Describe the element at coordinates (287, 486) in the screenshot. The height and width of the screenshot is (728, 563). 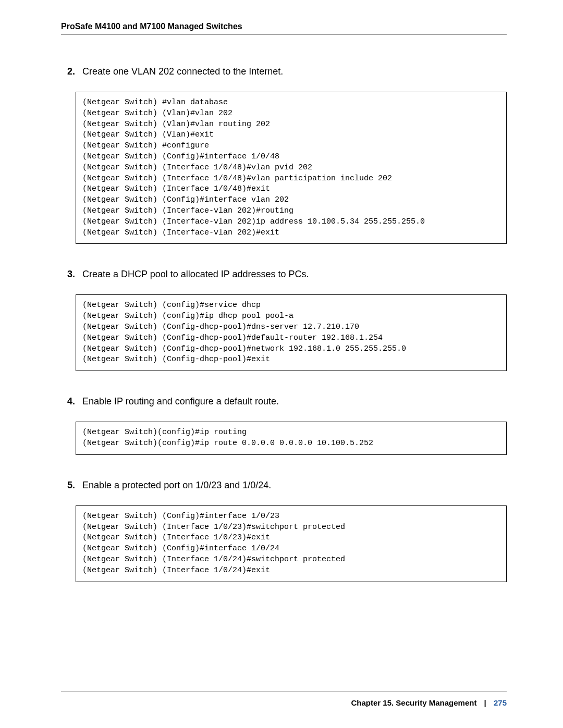
I see `step-line: 5. Enable a protected port on 1/0/23 and…` at that location.